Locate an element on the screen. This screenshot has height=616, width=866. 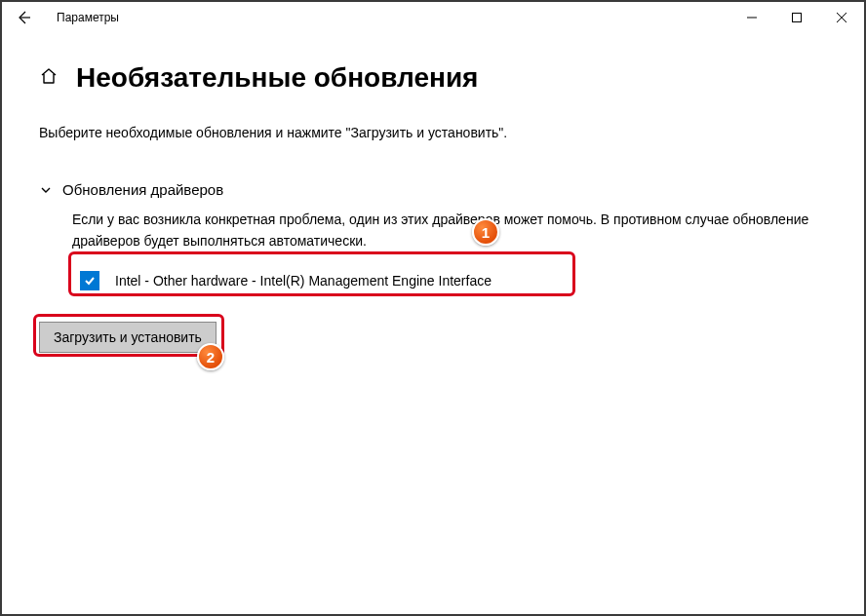
section-driver-updates: Обновления драйверов is located at coordinates (433, 189).